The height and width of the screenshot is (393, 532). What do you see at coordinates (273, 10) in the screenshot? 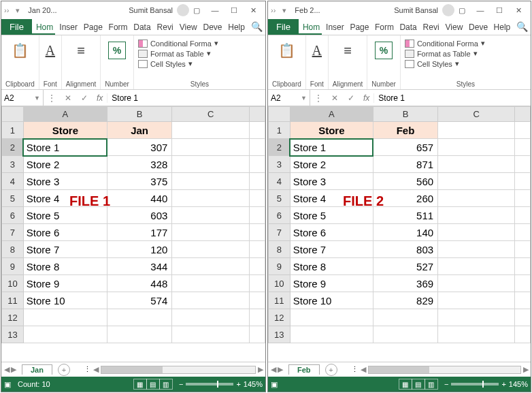
I see `qat-more-icon: ››` at bounding box center [273, 10].